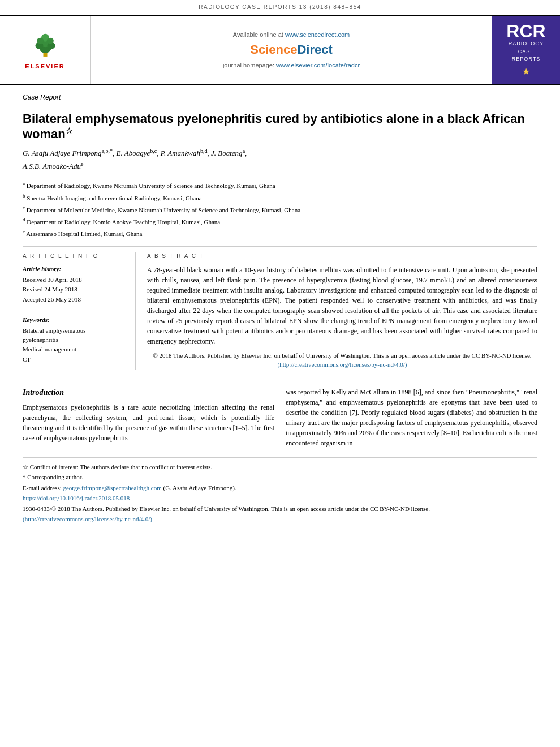  Describe the element at coordinates (69, 131) in the screenshot. I see `title-star: ☆` at that location.